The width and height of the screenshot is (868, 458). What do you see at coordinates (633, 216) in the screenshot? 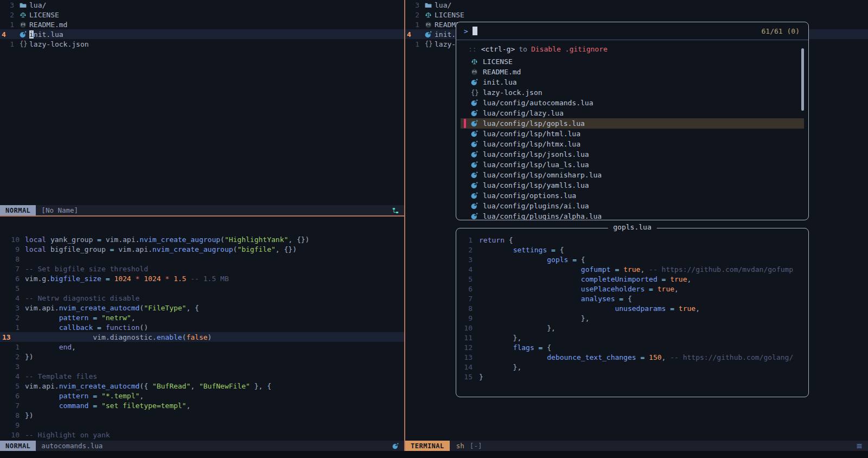
I see `fzf-result-item: lua/config/plugins/alpha.lua` at bounding box center [633, 216].